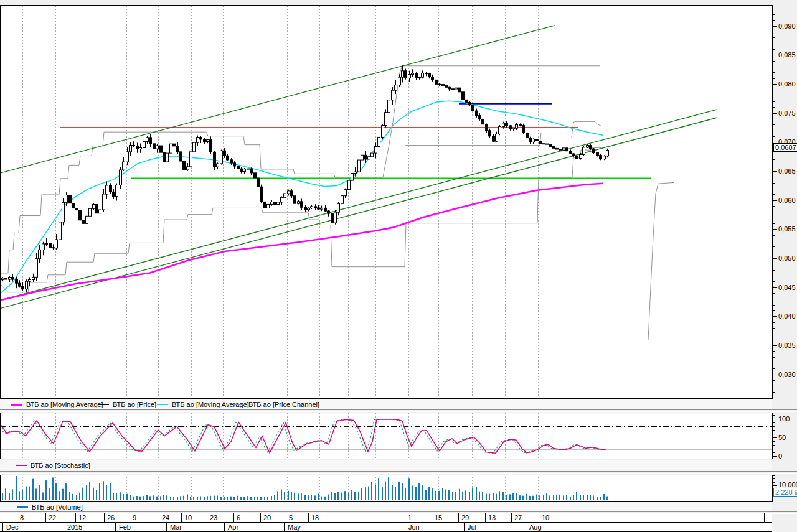  Describe the element at coordinates (386, 436) in the screenshot. I see `stochastic-canvas` at that location.